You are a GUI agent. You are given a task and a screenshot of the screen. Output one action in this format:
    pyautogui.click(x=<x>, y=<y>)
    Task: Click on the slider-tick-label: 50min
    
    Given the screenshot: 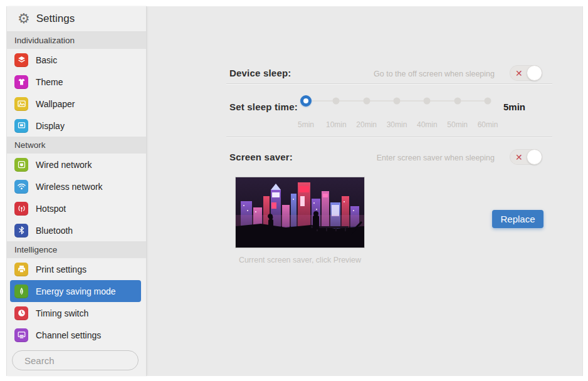 What is the action you would take?
    pyautogui.click(x=458, y=125)
    